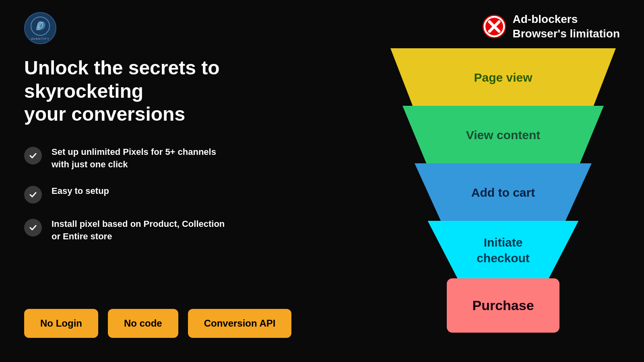  What do you see at coordinates (165, 158) in the screenshot?
I see `feature-item-1: Set up unlimited Pixels for 5+ channelsw…` at bounding box center [165, 158].